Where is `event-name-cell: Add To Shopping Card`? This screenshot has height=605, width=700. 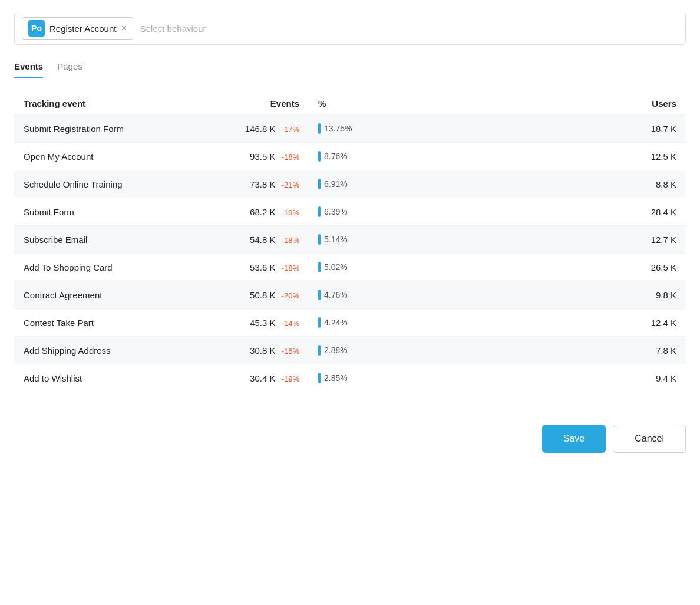 event-name-cell: Add To Shopping Card is located at coordinates (114, 268).